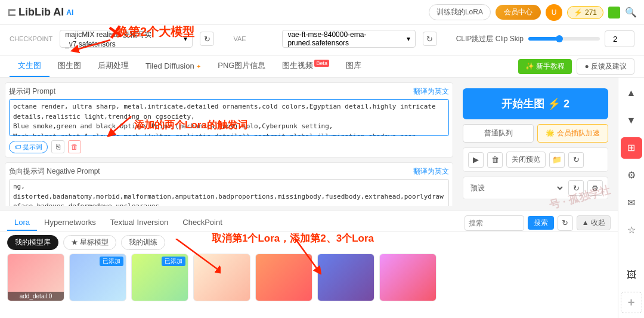 This screenshot has height=318, width=644. What do you see at coordinates (36, 296) in the screenshot?
I see `lora-card-1-label: add_detail:0` at bounding box center [36, 296].